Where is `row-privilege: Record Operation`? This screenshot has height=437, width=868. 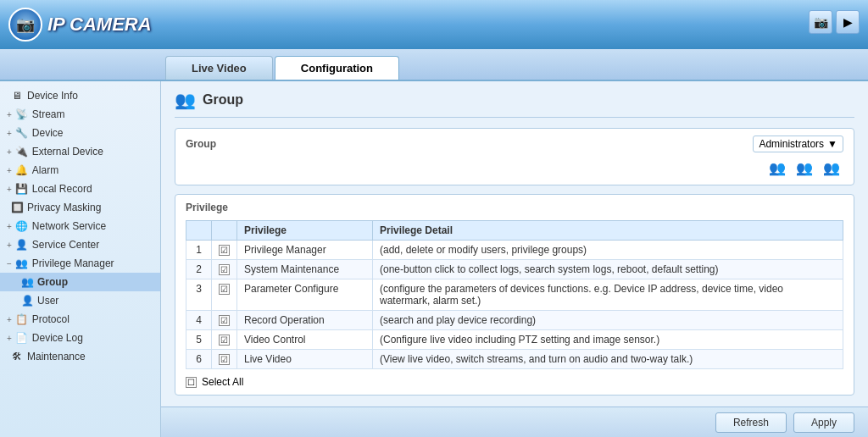 row-privilege: Record Operation is located at coordinates (305, 320).